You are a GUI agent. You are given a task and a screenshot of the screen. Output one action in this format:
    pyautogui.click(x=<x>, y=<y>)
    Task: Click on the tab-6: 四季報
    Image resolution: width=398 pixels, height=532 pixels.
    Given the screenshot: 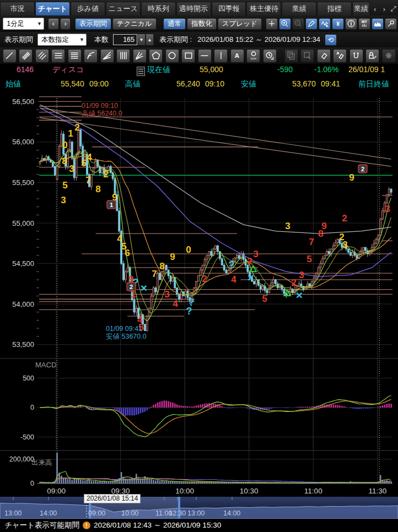 What is the action you would take?
    pyautogui.click(x=229, y=9)
    